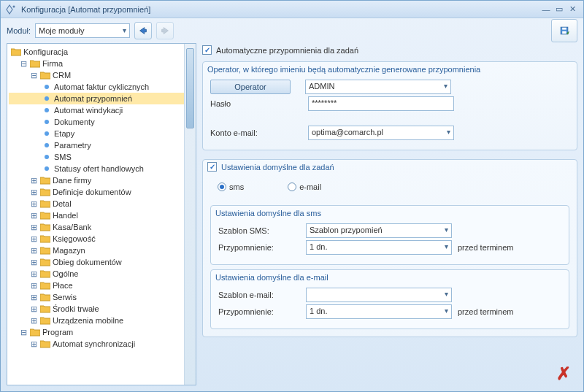 The width and height of the screenshot is (584, 392). I want to click on password-field: ********, so click(381, 104).